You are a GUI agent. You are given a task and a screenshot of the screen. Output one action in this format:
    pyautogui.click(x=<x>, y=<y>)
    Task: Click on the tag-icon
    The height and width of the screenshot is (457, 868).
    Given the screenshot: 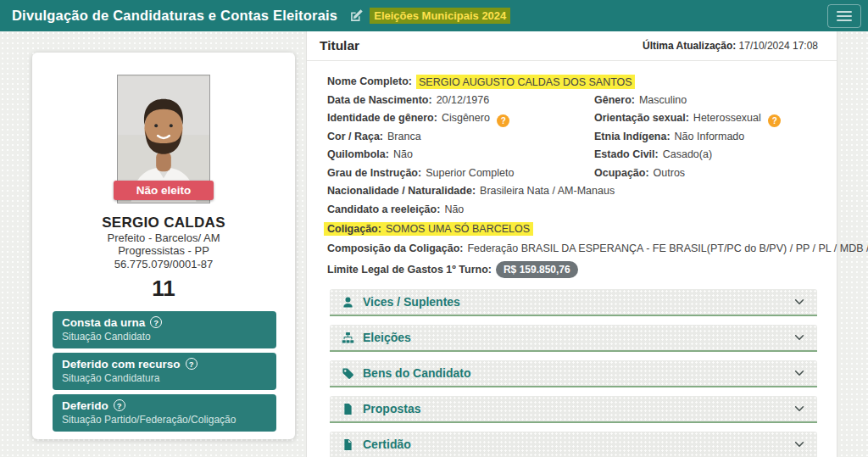 What is the action you would take?
    pyautogui.click(x=348, y=373)
    